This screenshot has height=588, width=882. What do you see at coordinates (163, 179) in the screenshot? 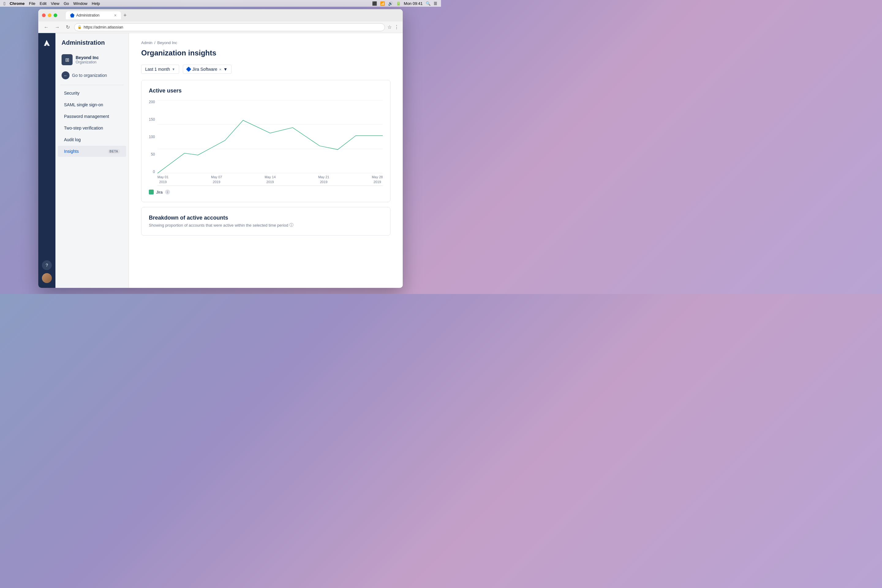
I see `x-label-may01: May 01 2019` at bounding box center [163, 179].